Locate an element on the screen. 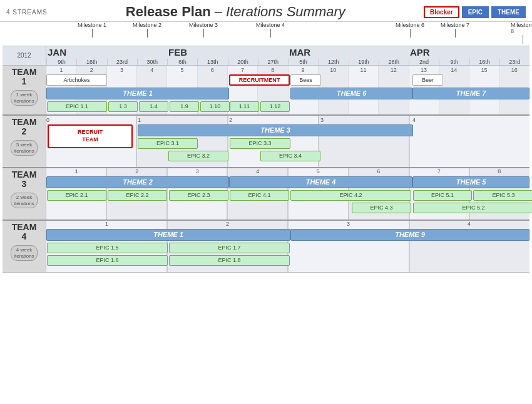 The image size is (532, 404). t4-epic17: EPIC 1.7 is located at coordinates (229, 248).